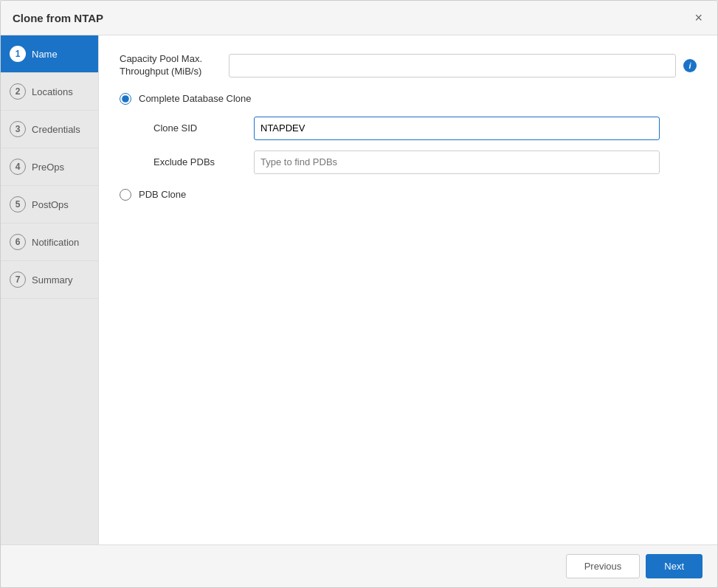 The height and width of the screenshot is (588, 718). What do you see at coordinates (698, 18) in the screenshot?
I see `close-button: ×` at bounding box center [698, 18].